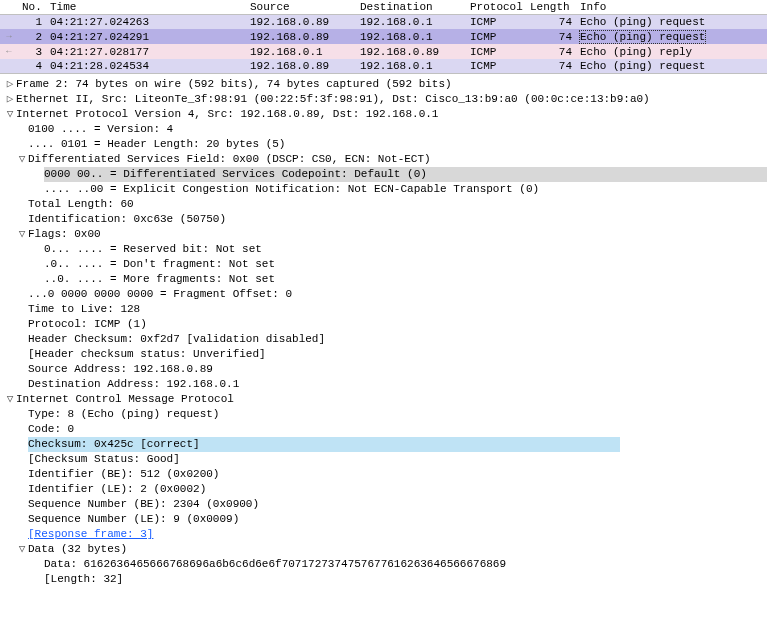 This screenshot has width=767, height=628. What do you see at coordinates (384, 100) in the screenshot?
I see `tree-ethernet: ▷Ethernet II, Src: LiteonTe_3f:98:91 (00…` at bounding box center [384, 100].